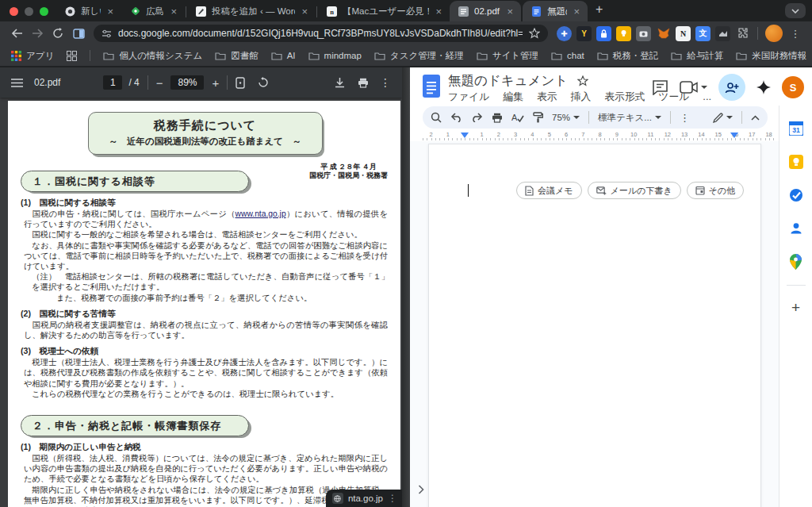 The image size is (812, 507). Describe the element at coordinates (236, 56) in the screenshot. I see `bookmark-folder: 図書館` at that location.